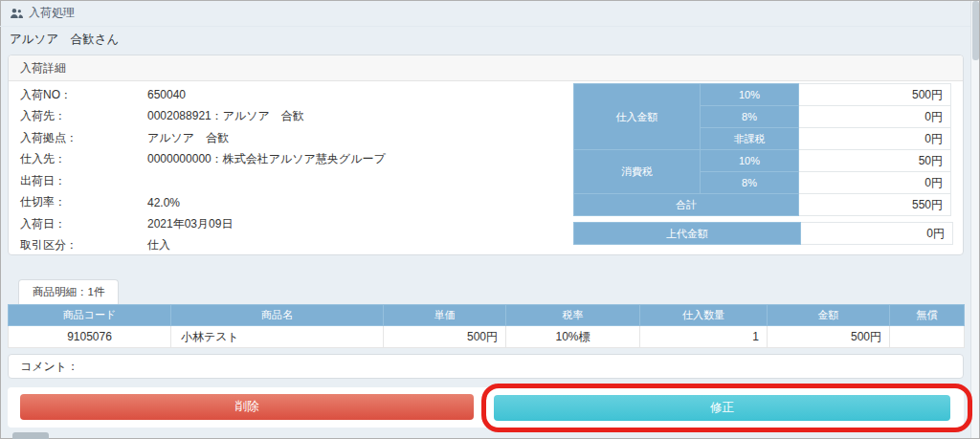 The image size is (980, 439). Describe the element at coordinates (167, 95) in the screenshot. I see `field-value: 650040` at that location.